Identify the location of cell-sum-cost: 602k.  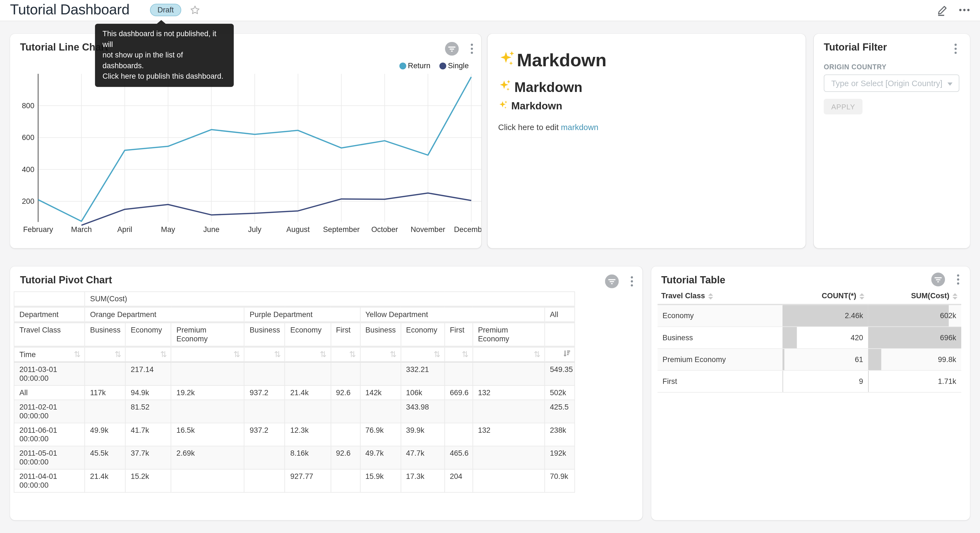
(915, 316).